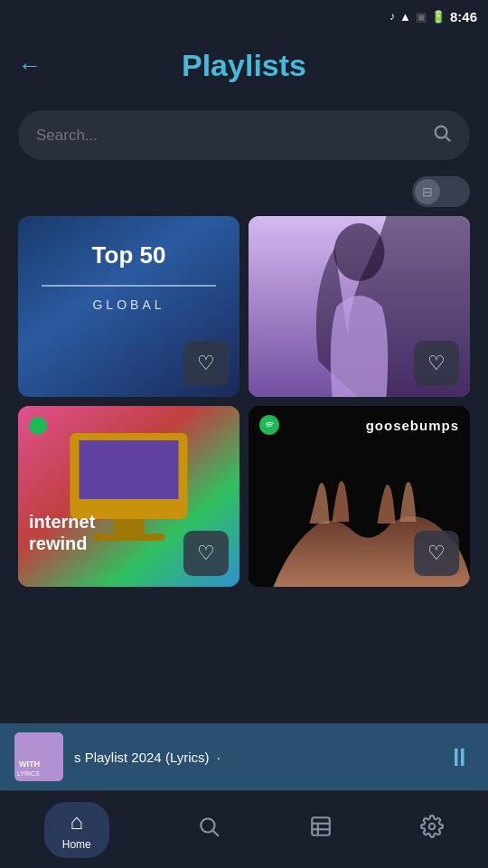  I want to click on top50-subtitle: GLOBAL, so click(128, 305).